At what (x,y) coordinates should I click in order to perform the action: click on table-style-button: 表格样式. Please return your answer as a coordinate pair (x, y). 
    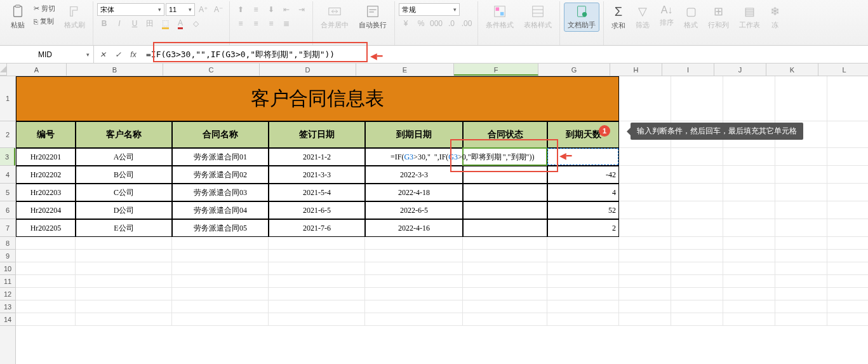
    Looking at the image, I should click on (538, 17).